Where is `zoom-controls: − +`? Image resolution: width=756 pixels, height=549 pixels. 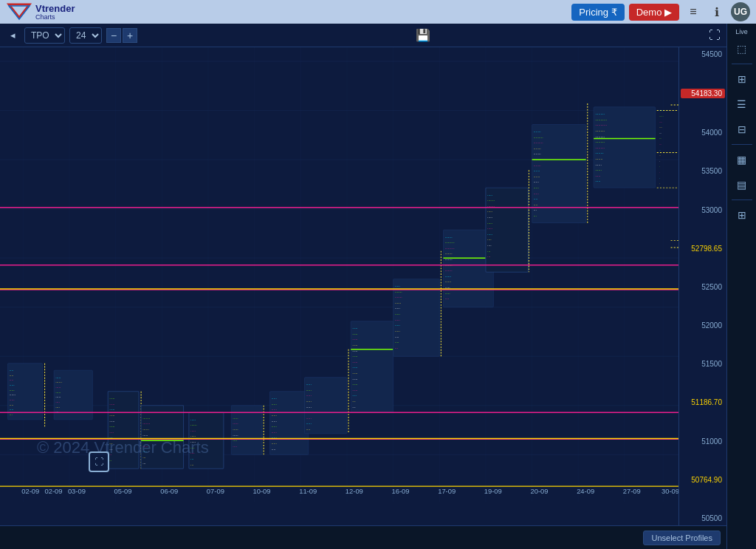
zoom-controls: − + is located at coordinates (122, 35).